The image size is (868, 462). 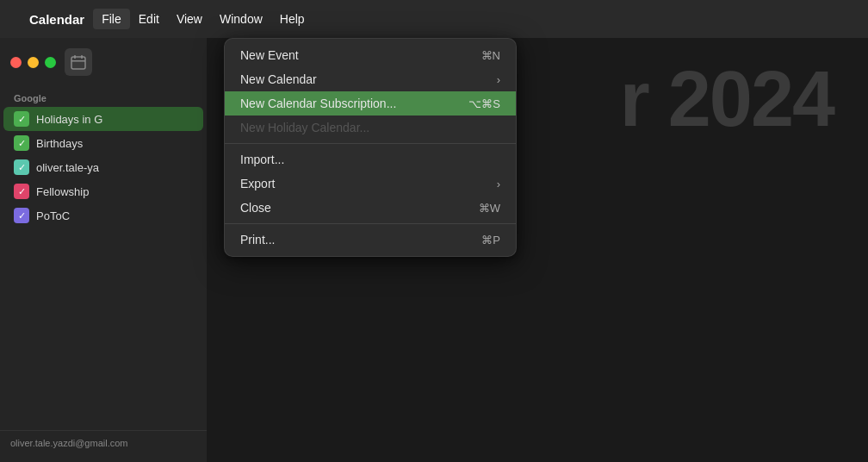 I want to click on menu-item-new-calendar-subscription: New Calendar Subscription... ⌥⌘S, so click(x=370, y=103).